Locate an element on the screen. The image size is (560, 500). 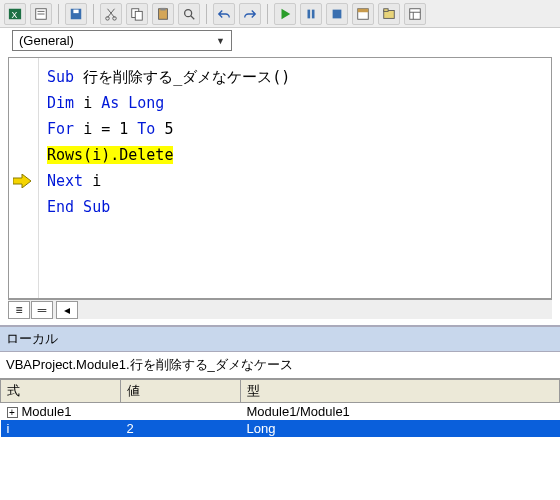
procedure-view-button: ≡ is located at coordinates (19, 310).